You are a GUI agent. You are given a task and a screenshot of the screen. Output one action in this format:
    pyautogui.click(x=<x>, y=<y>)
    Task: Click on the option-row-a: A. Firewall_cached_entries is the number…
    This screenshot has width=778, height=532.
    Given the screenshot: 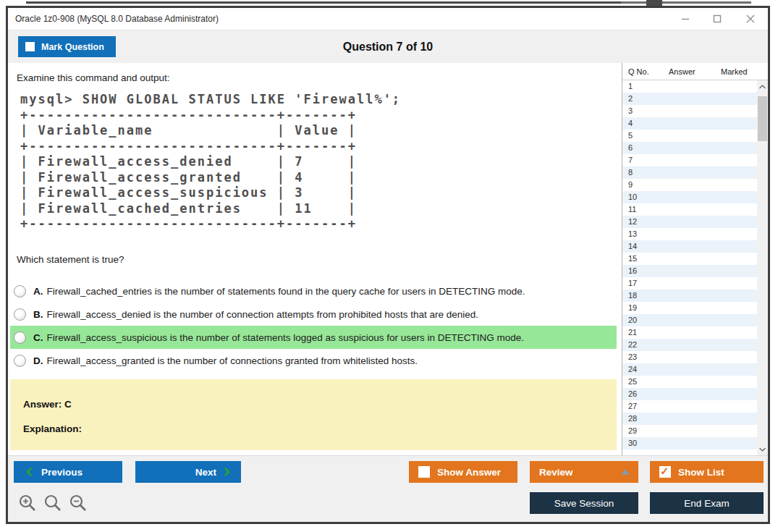 What is the action you would take?
    pyautogui.click(x=313, y=291)
    